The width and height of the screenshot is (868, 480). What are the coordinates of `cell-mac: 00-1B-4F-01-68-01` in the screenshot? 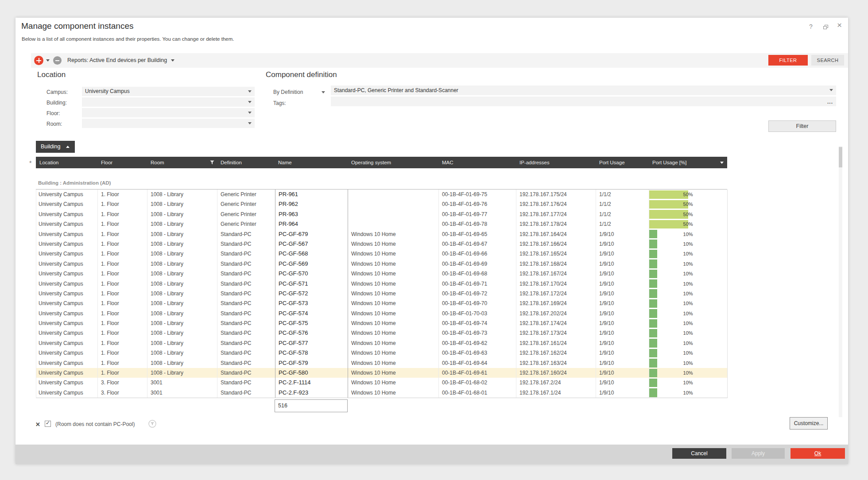 It's located at (477, 393).